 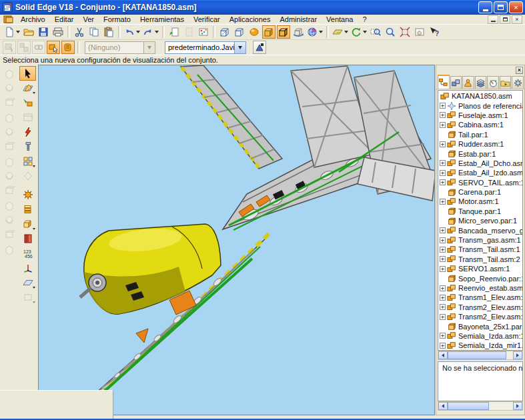 I want to click on exploded-view-button, so click(x=28, y=209).